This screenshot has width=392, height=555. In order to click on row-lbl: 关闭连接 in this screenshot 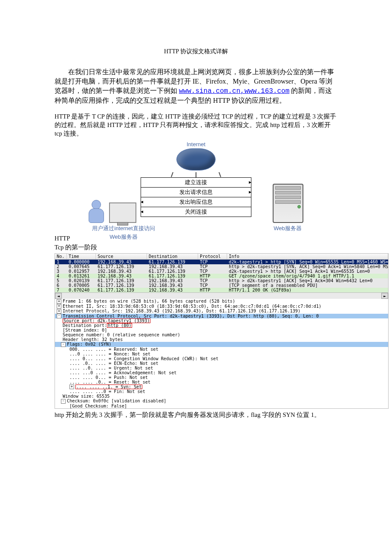, I will do `click(196, 211)`.